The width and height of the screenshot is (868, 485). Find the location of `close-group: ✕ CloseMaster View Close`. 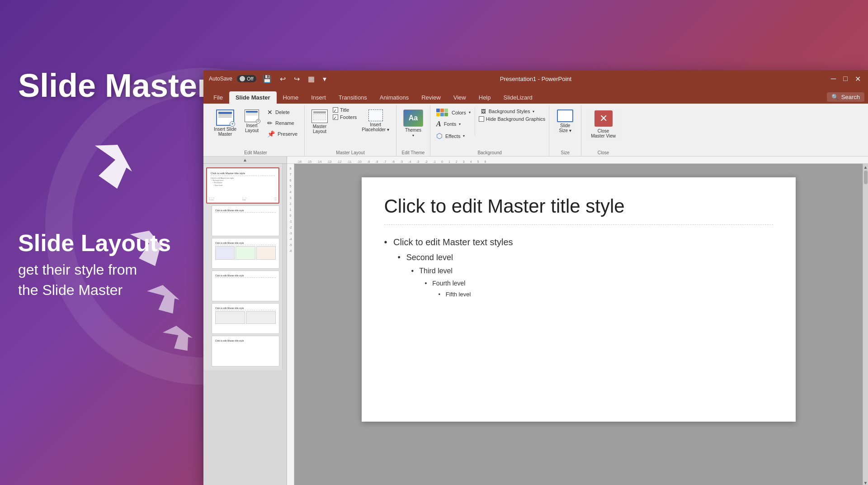

close-group: ✕ CloseMaster View Close is located at coordinates (603, 131).